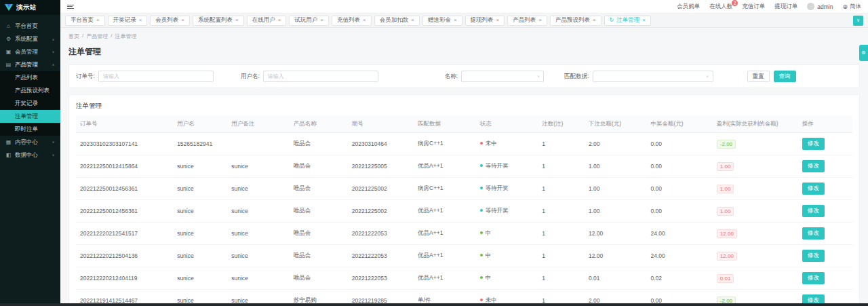 Image resolution: width=868 pixels, height=306 pixels. What do you see at coordinates (852, 7) in the screenshot?
I see `language-switcher: ⊕ 简体` at bounding box center [852, 7].